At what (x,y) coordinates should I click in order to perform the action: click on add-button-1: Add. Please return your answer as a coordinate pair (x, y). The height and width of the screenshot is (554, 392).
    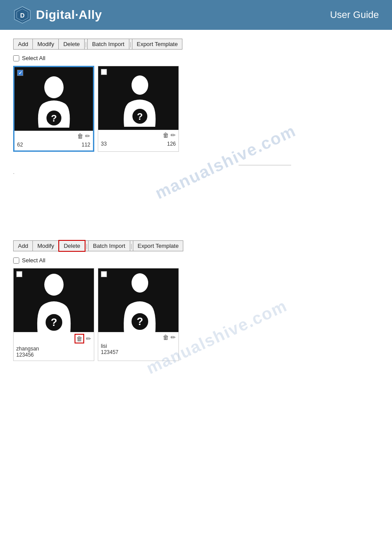
    Looking at the image, I should click on (23, 44).